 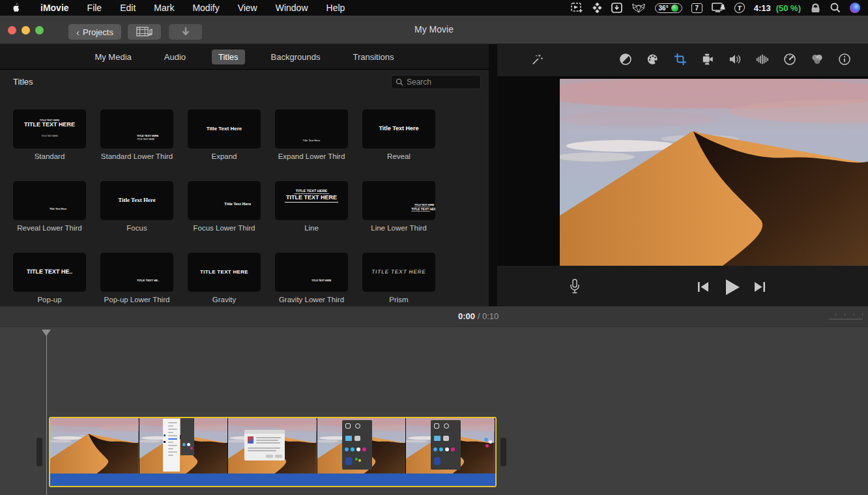 I want to click on battery-percentage: (50 %), so click(x=788, y=8).